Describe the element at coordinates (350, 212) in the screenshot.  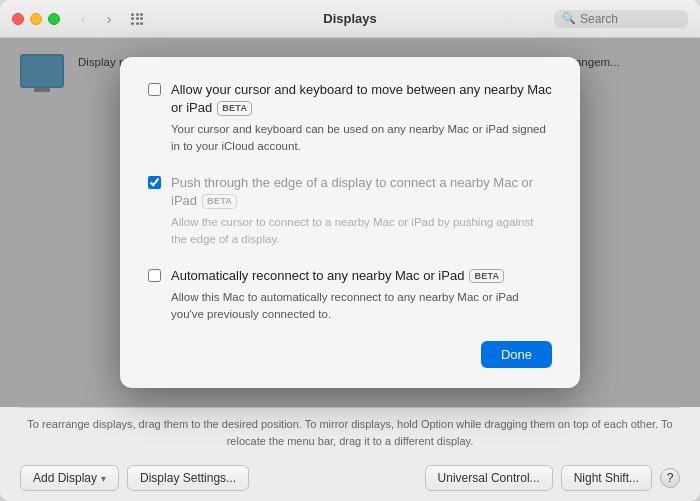
I see `option-row-2: Push through the edge of a display to co…` at that location.